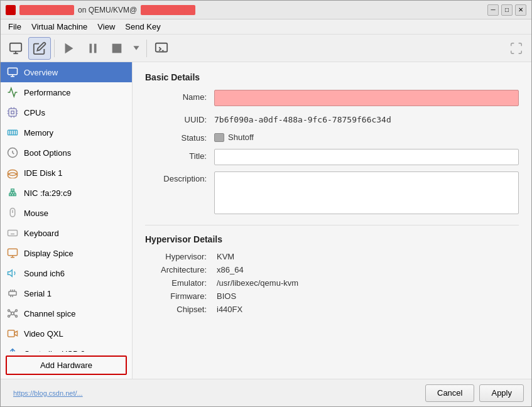 Image resolution: width=532 pixels, height=407 pixels. What do you see at coordinates (332, 98) in the screenshot?
I see `name-row: Name:` at bounding box center [332, 98].